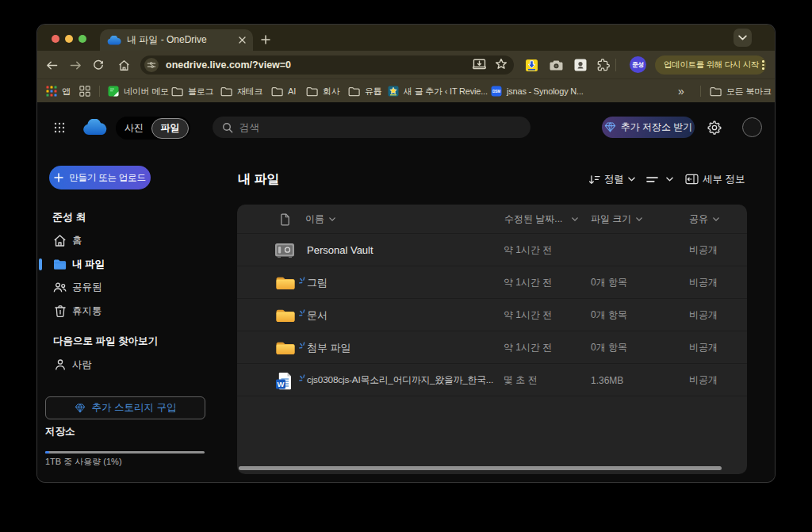 This screenshot has width=812, height=532. Describe the element at coordinates (153, 128) in the screenshot. I see `photos-files-toggle: 사진 파일` at that location.